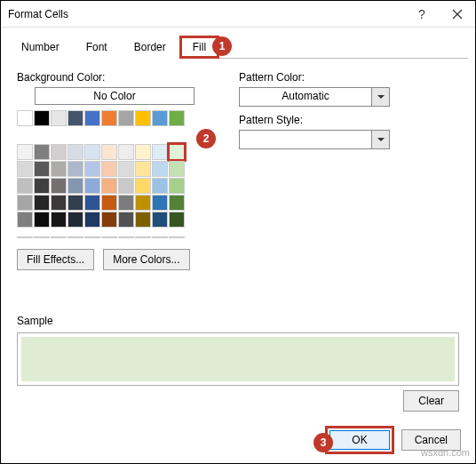 The image size is (476, 464). Describe the element at coordinates (238, 46) in the screenshot. I see `tab-strip: Number Font Border Fill` at that location.